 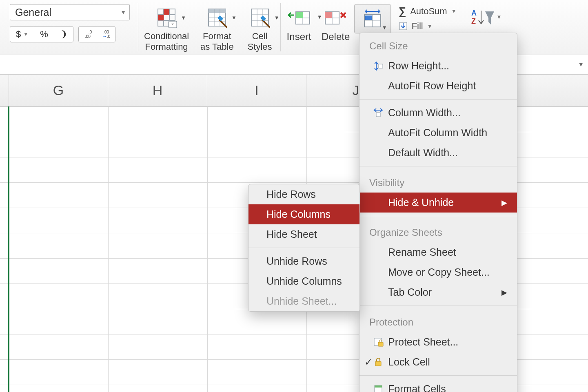 What do you see at coordinates (166, 27) in the screenshot?
I see `conditional-formatting-button: ≠ ▼ ConditionalFormatting` at bounding box center [166, 27].